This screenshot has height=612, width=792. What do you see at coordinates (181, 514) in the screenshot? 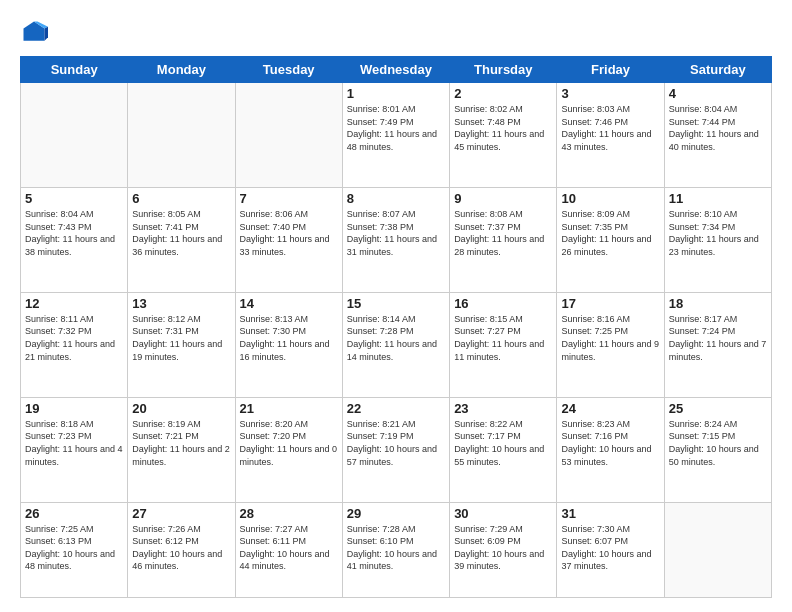
I see `day-number: 27` at bounding box center [181, 514].